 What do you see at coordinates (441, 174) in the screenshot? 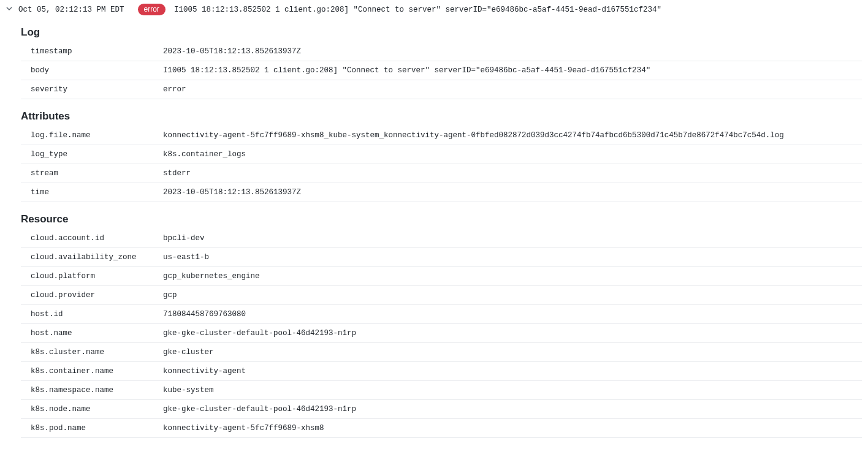
I see `table-row: stream stderr` at bounding box center [441, 174].